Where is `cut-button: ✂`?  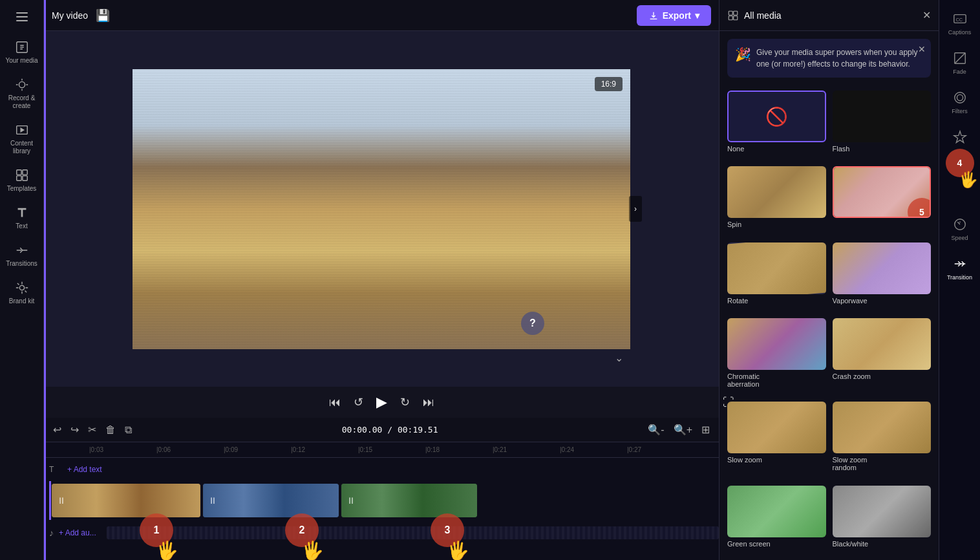
cut-button: ✂ is located at coordinates (92, 429).